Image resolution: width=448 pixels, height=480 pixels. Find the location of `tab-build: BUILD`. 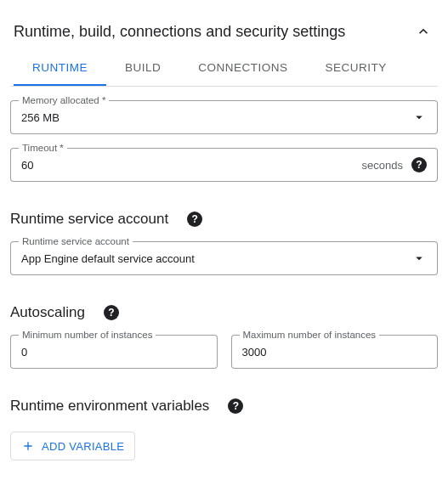

tab-build: BUILD is located at coordinates (143, 68).